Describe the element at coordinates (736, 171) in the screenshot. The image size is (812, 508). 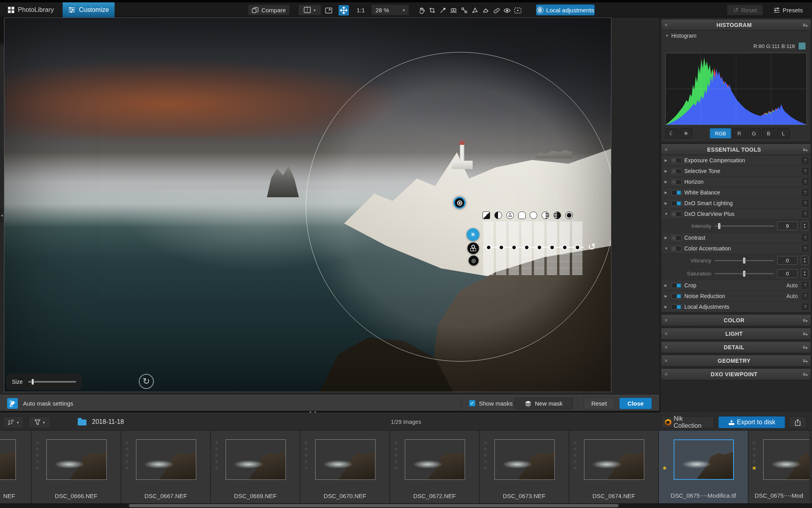
I see `tool-row-selective-tone: ▶Selective Tone?` at that location.